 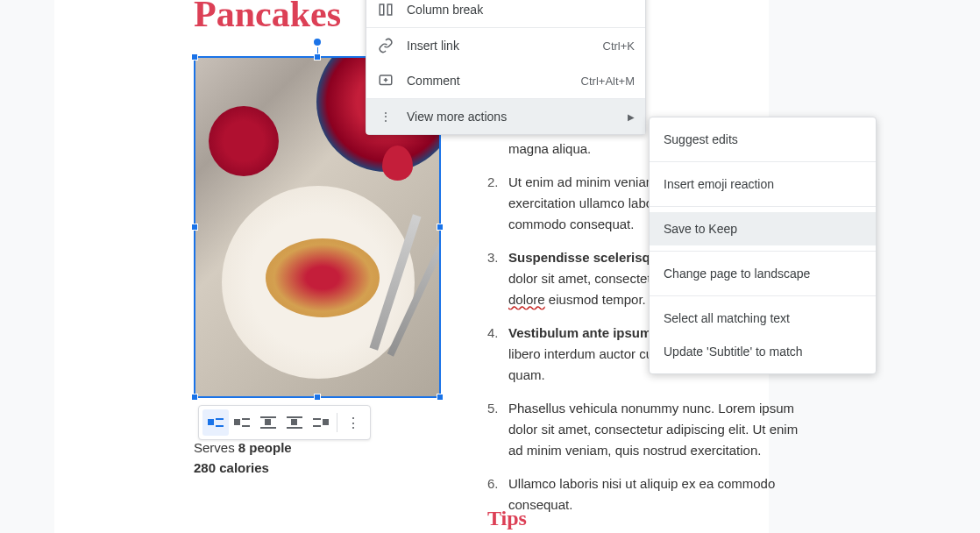 What do you see at coordinates (353, 423) in the screenshot?
I see `image-options-more-button` at bounding box center [353, 423].